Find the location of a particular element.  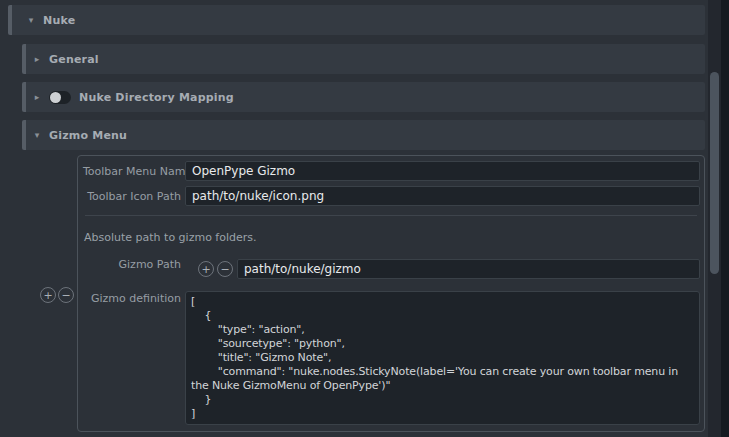

gizmo-path-remove-button: − is located at coordinates (225, 269).